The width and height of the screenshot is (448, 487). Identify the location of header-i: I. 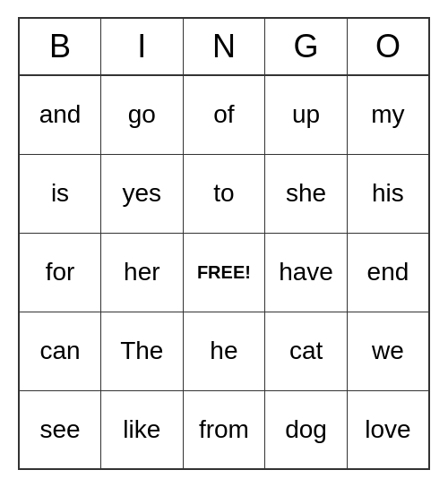
(142, 47).